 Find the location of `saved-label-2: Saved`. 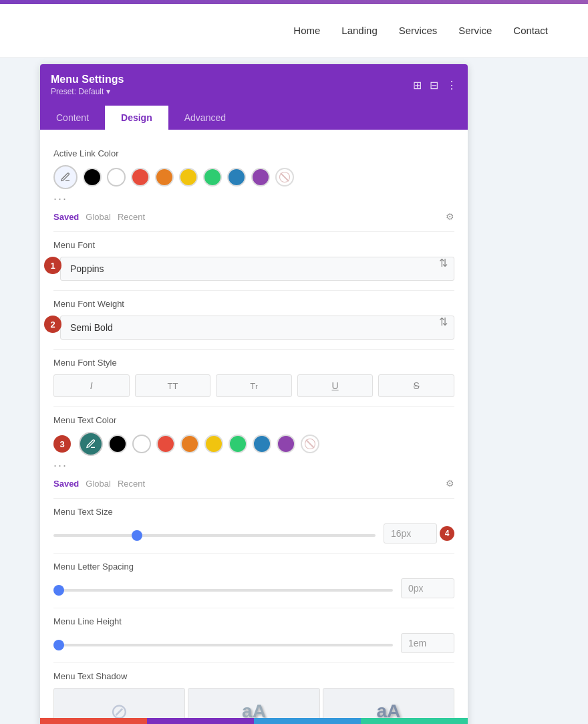

saved-label-2: Saved is located at coordinates (66, 484).